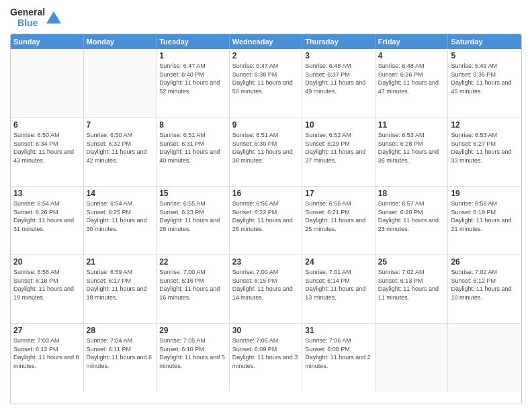  Describe the element at coordinates (266, 79) in the screenshot. I see `day-info: Sunrise: 6:47 AM Sunset: 6:38 PM Dayligh…` at that location.